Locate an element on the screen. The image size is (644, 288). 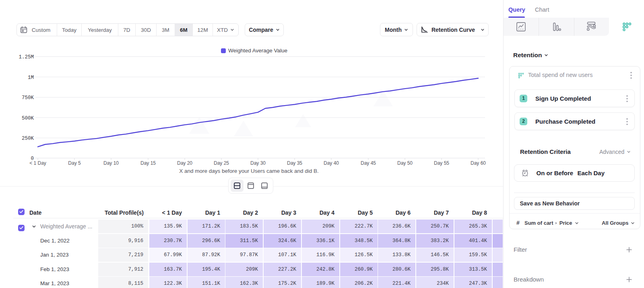
svg-text: 250K is located at coordinates (28, 139).